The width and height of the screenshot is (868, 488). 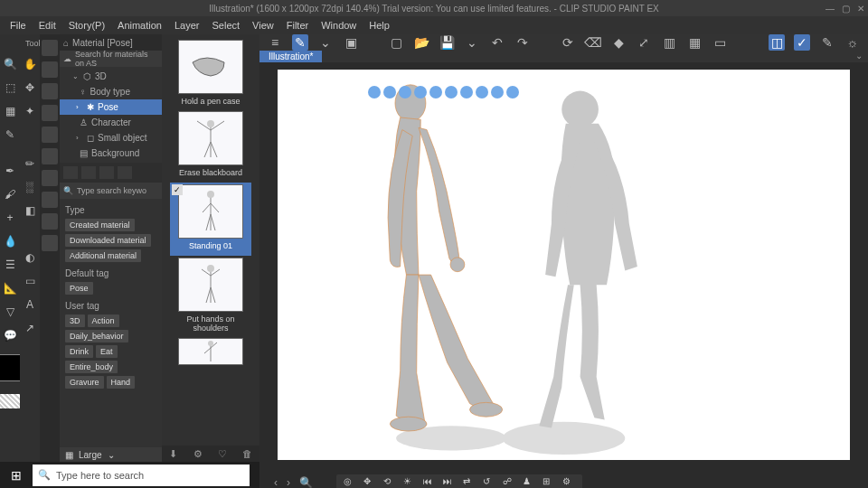 What do you see at coordinates (121, 382) in the screenshot?
I see `chip-hand: Hand` at bounding box center [121, 382].